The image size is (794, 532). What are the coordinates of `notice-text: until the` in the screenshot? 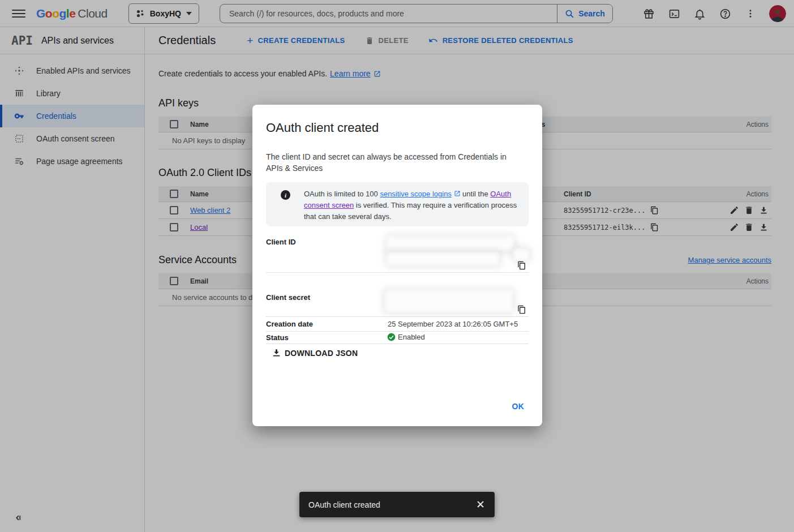 It's located at (475, 194).